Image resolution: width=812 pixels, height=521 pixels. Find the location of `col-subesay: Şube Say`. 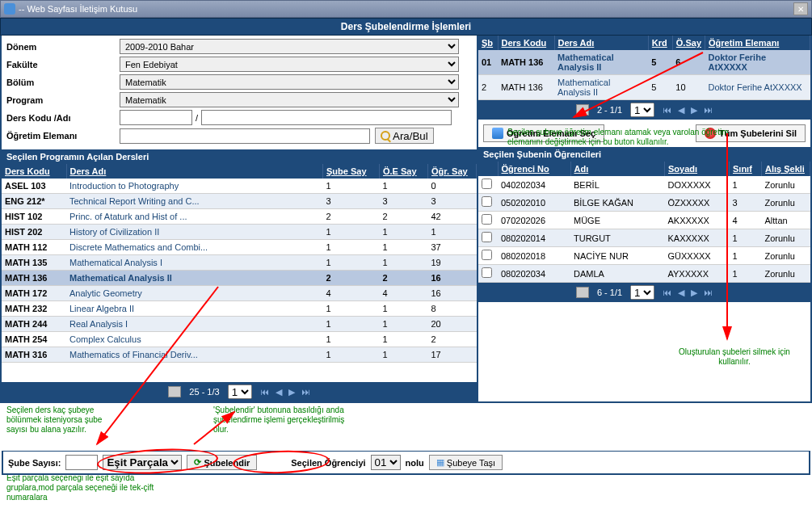

col-subesay: Şube Say is located at coordinates (347, 171).